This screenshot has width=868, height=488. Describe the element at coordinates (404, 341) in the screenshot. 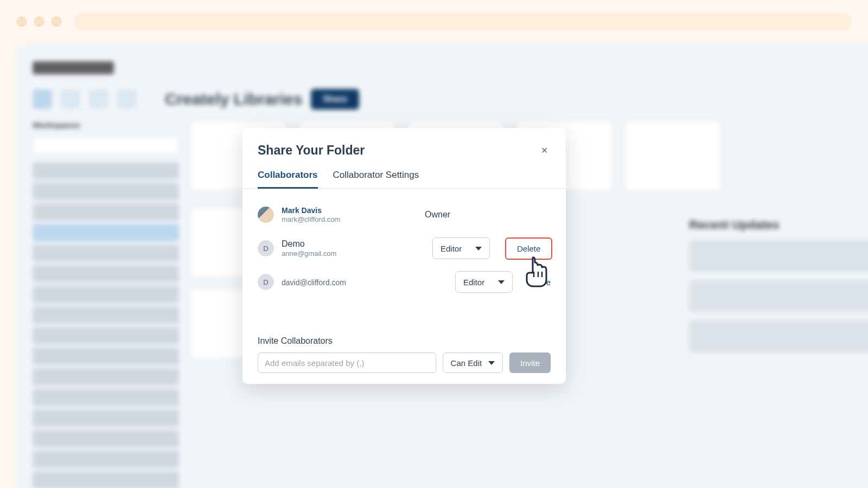

I see `invite-heading: Invite Collaborators` at that location.